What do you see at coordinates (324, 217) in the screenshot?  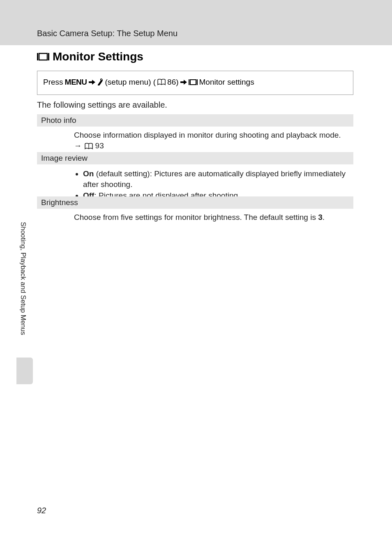 I see `brightness-text-after: .` at bounding box center [324, 217].